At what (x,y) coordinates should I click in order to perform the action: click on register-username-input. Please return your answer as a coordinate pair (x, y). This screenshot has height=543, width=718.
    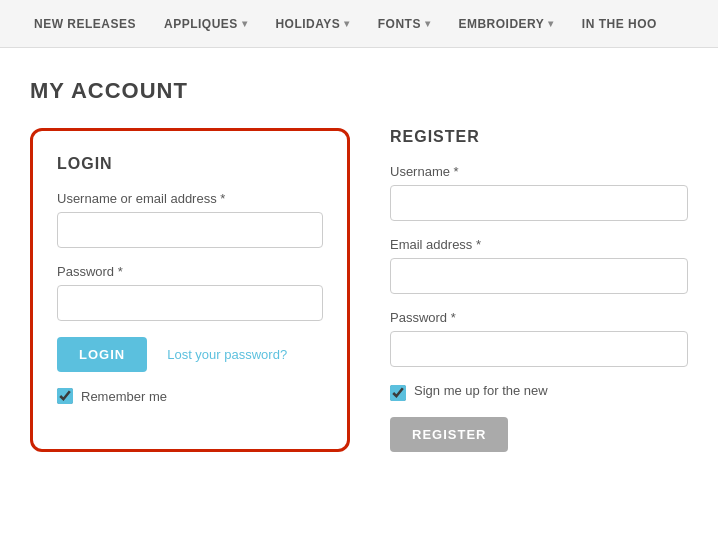
    Looking at the image, I should click on (539, 203).